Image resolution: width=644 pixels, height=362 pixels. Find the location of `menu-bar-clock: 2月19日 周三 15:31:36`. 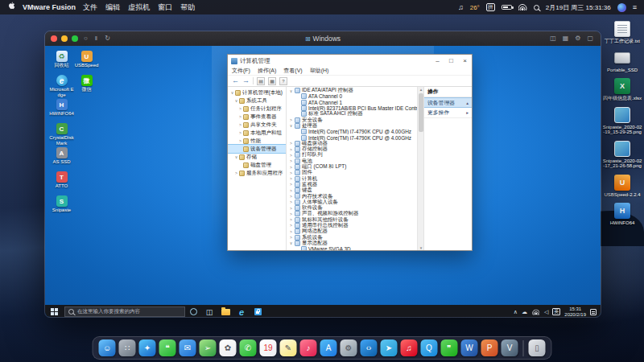

menu-bar-clock: 2月19日 周三 15:31:36 is located at coordinates (578, 8).